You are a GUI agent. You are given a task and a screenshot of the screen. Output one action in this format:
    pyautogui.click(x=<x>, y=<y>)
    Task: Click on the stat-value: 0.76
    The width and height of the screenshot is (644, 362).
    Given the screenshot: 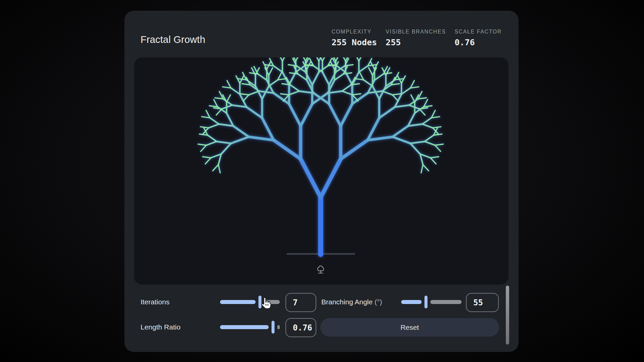 What is the action you would take?
    pyautogui.click(x=478, y=42)
    